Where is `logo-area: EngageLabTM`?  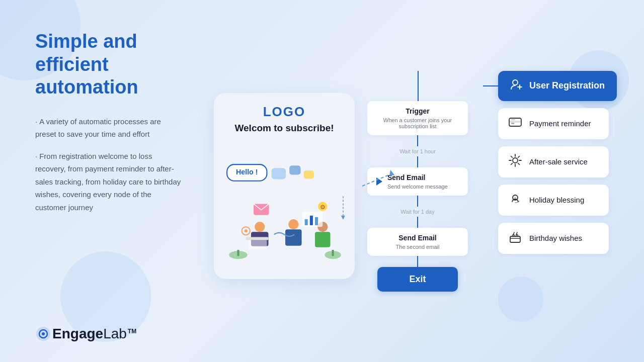
logo-area: EngageLabTM is located at coordinates (108, 326).